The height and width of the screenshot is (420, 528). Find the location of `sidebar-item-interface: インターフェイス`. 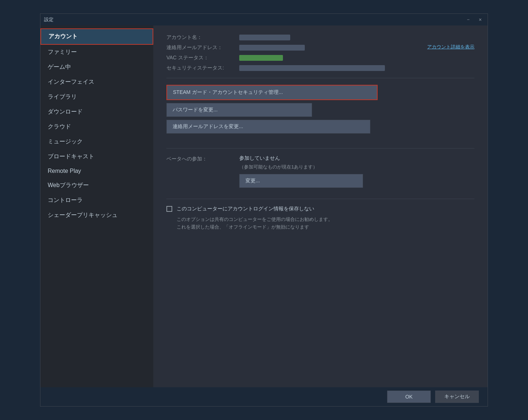

sidebar-item-interface: インターフェイス is located at coordinates (97, 82).